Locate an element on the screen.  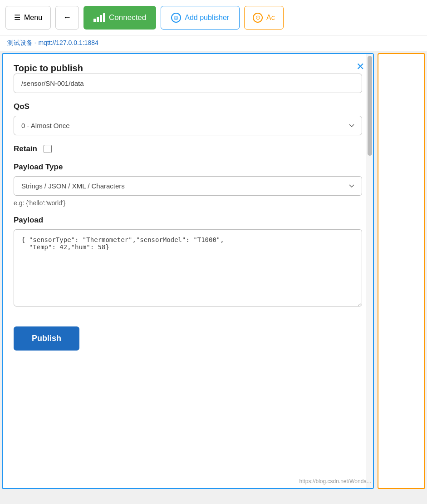
connected-label: Connected is located at coordinates (128, 18).